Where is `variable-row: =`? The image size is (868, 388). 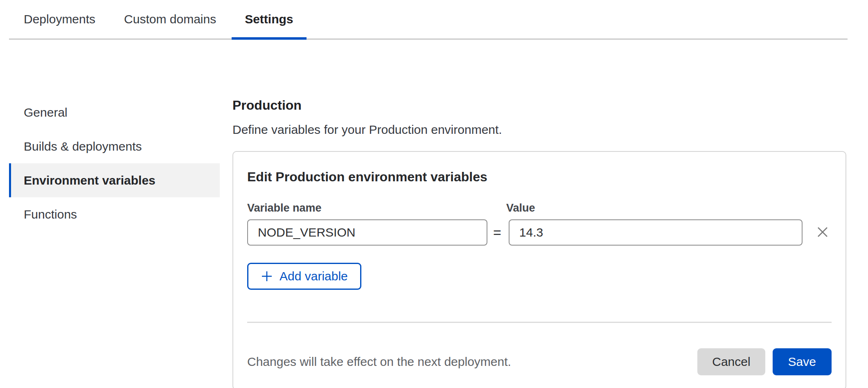
variable-row: = is located at coordinates (539, 232).